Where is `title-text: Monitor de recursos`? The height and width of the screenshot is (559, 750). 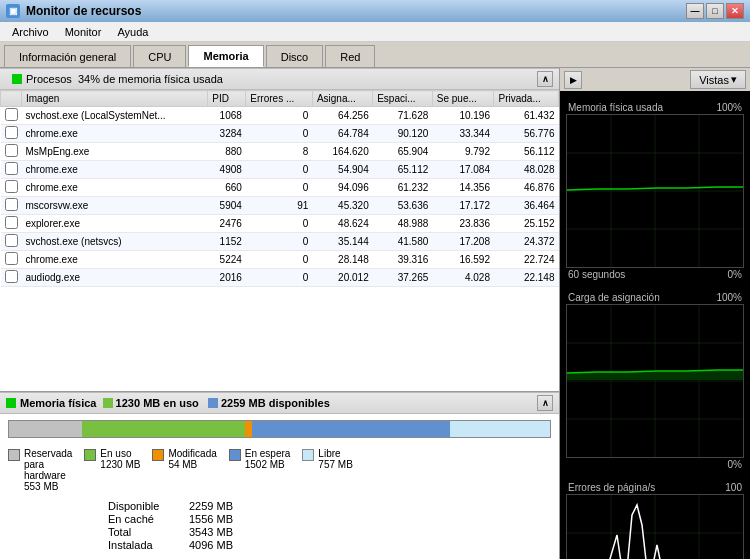
title-text: Monitor de recursos is located at coordinates (84, 11).